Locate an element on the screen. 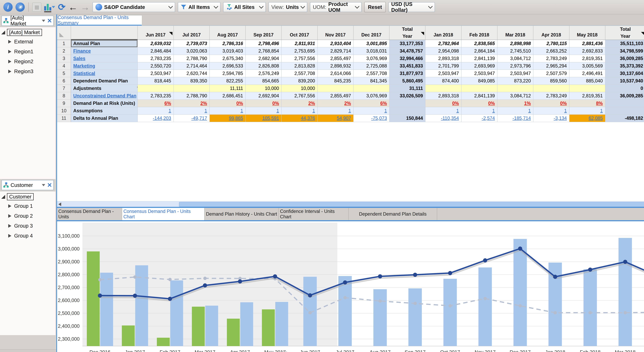 Image resolution: width=644 pixels, height=352 pixels. table-cell: 2,714,464 is located at coordinates (192, 66).